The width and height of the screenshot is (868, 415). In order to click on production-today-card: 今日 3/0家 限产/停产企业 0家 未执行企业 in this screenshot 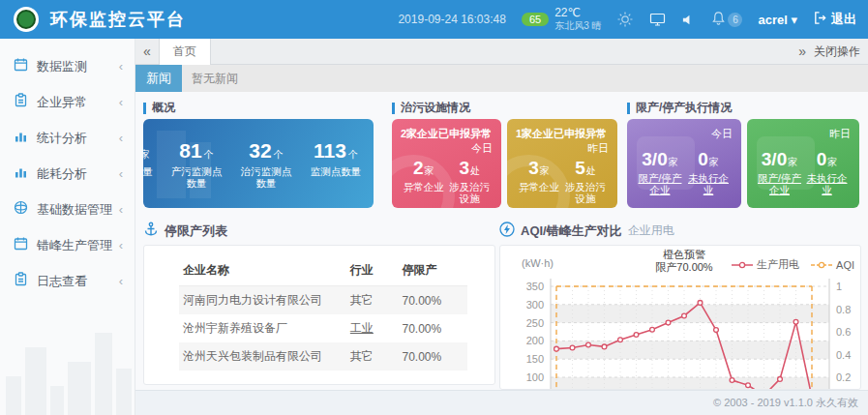, I will do `click(684, 163)`.